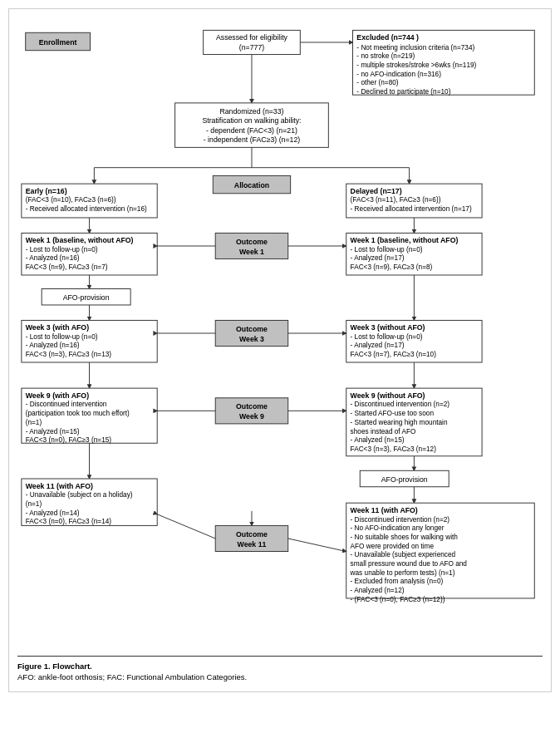 This screenshot has width=560, height=733. Describe the element at coordinates (392, 414) in the screenshot. I see `svg-text: - Started AFO-use too soon` at that location.